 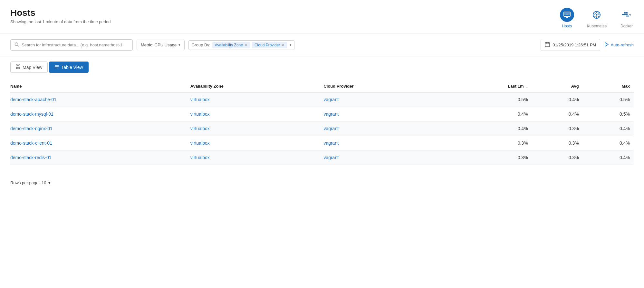 I want to click on group-by-tag-1-label: Cloud Provider, so click(x=267, y=45).